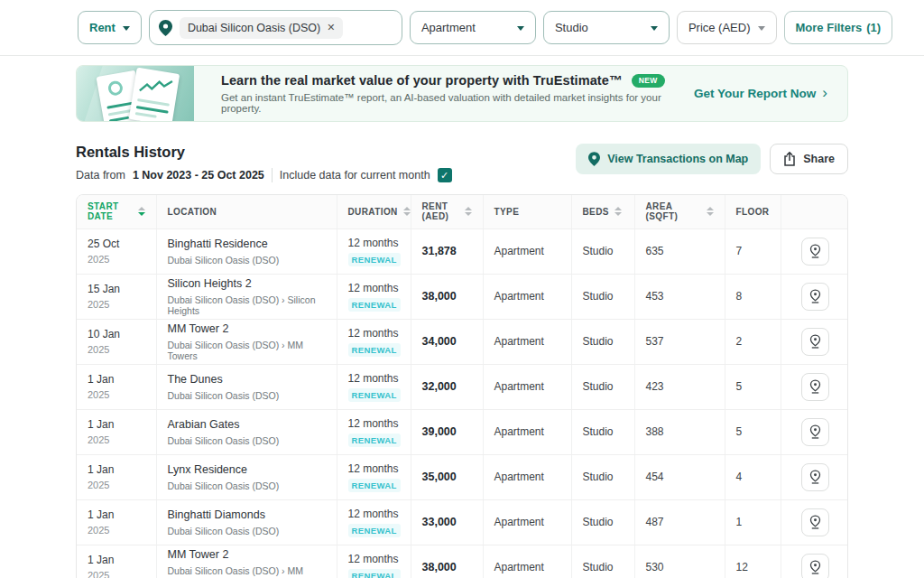 The height and width of the screenshot is (578, 924). Describe the element at coordinates (448, 27) in the screenshot. I see `property-type-label: Apartment` at that location.